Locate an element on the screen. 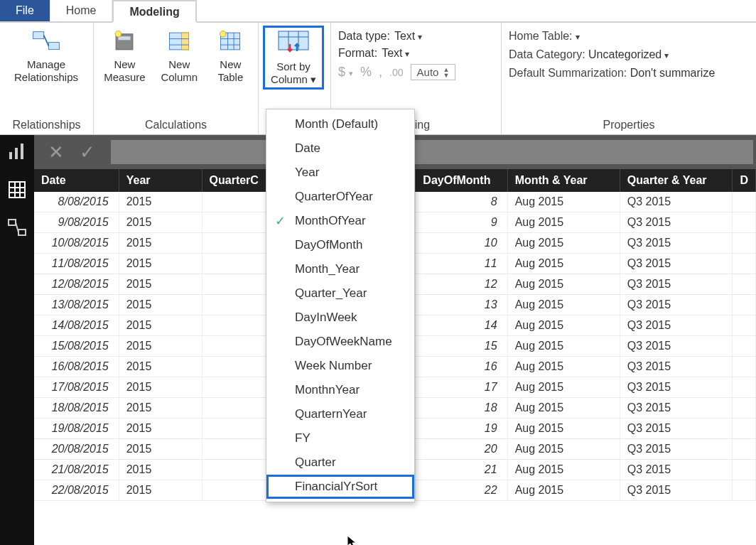 The width and height of the screenshot is (756, 545). group-calculations-label: Calculations is located at coordinates (176, 124).